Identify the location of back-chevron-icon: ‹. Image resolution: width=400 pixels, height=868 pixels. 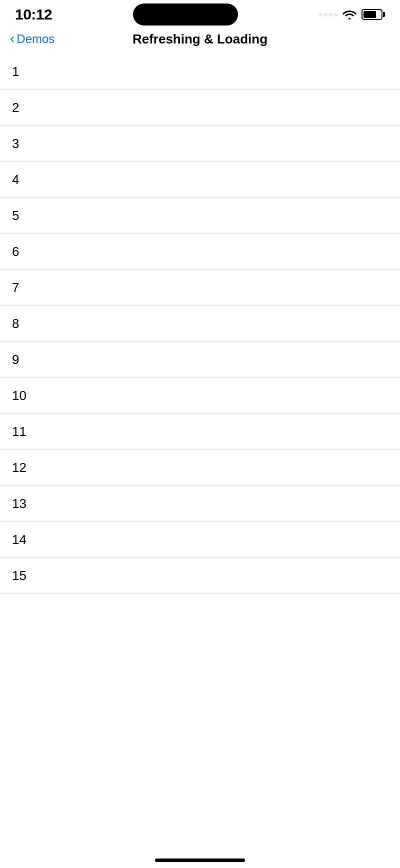
(12, 38).